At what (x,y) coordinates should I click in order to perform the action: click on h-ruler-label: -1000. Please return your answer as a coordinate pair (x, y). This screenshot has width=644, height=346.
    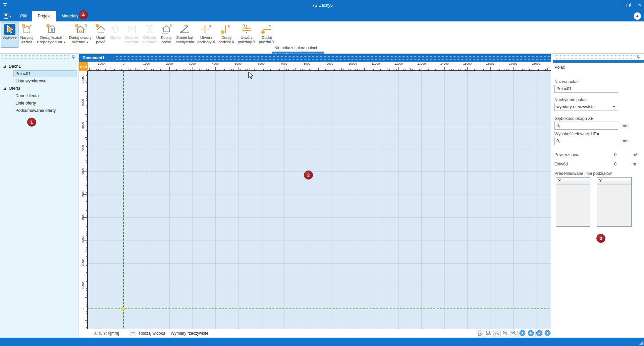
    Looking at the image, I should click on (101, 64).